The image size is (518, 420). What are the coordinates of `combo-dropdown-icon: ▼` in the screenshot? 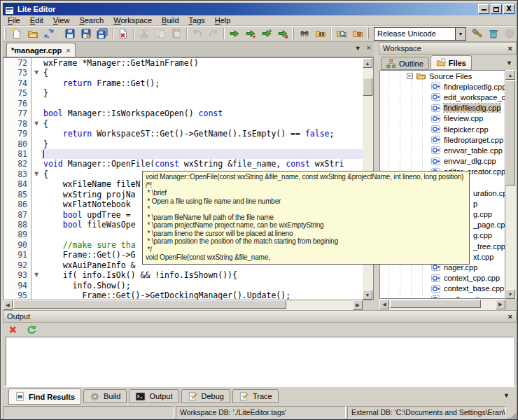 It's located at (461, 34).